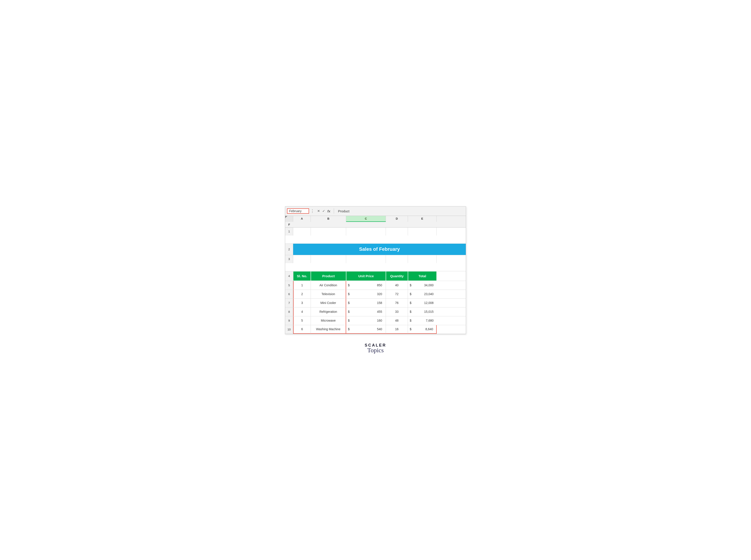 The image size is (751, 560). I want to click on cell-total: $ 12,008, so click(422, 303).